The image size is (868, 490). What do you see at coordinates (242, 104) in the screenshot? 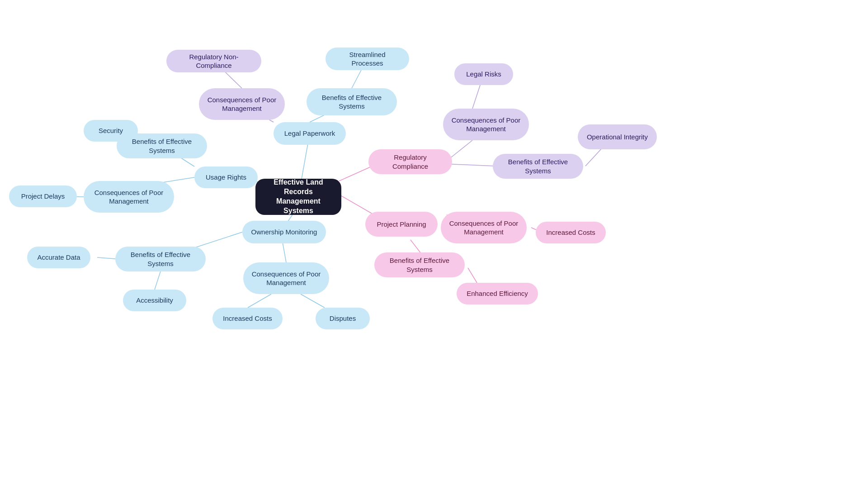
I see `consequences-purple-top-node: Consequences of Poor Management` at bounding box center [242, 104].